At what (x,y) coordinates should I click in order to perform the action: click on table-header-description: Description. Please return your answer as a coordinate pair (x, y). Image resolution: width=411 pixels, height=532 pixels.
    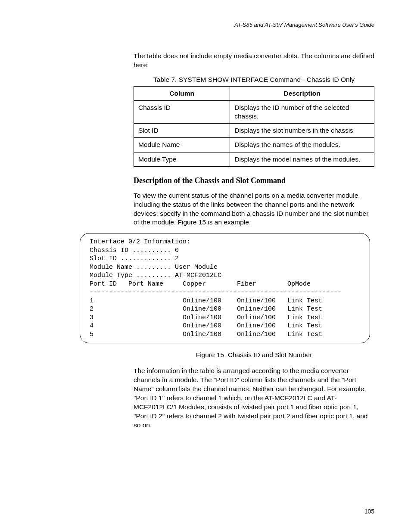
    Looking at the image, I should click on (302, 93).